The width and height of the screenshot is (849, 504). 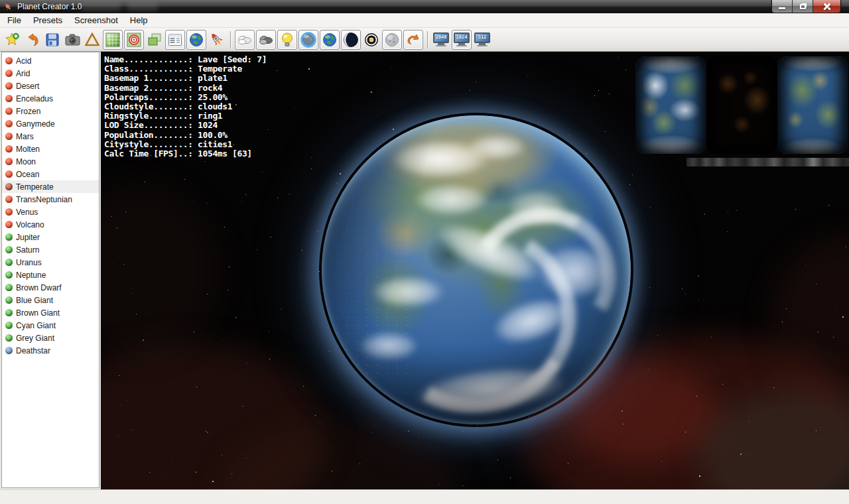 What do you see at coordinates (24, 61) in the screenshot?
I see `preset-label: Acid` at bounding box center [24, 61].